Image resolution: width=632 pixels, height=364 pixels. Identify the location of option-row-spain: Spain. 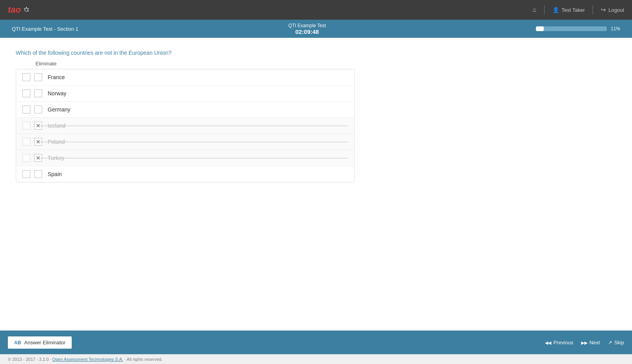
(185, 174).